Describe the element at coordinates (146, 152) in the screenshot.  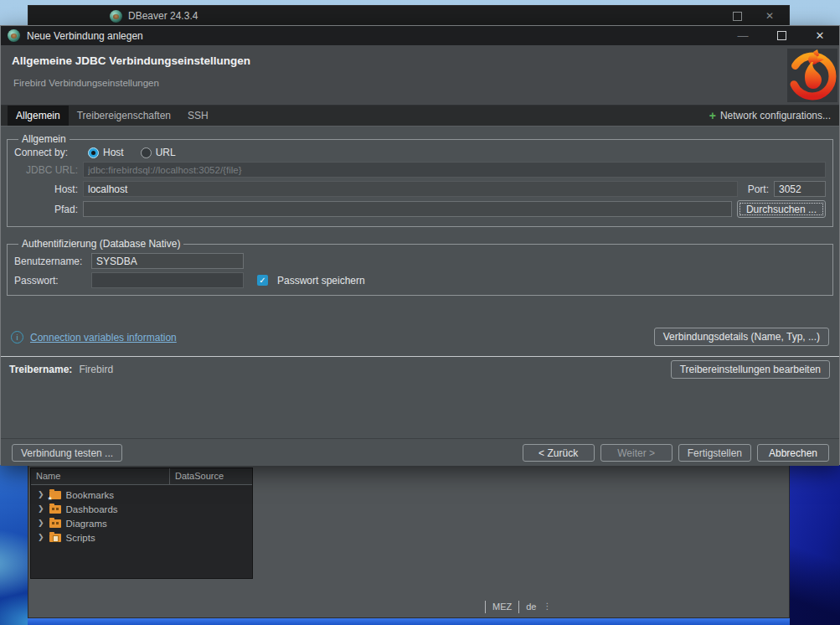
I see `radio-url` at that location.